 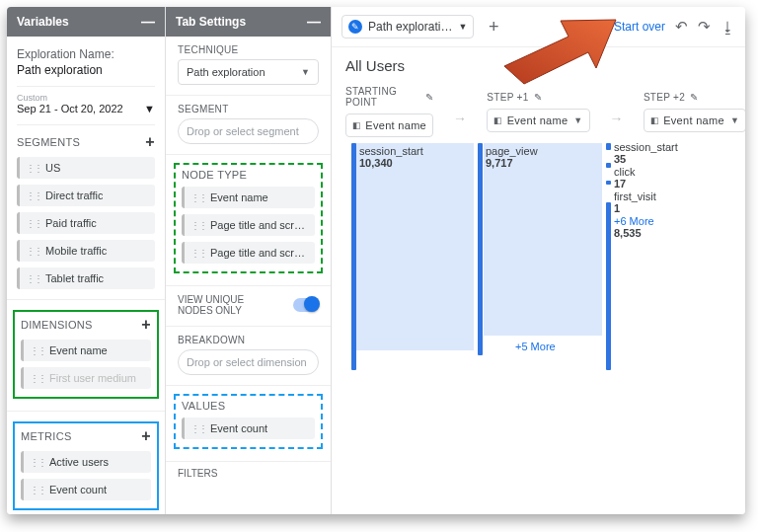 I want to click on step2-label: STEP +2, so click(x=664, y=97).